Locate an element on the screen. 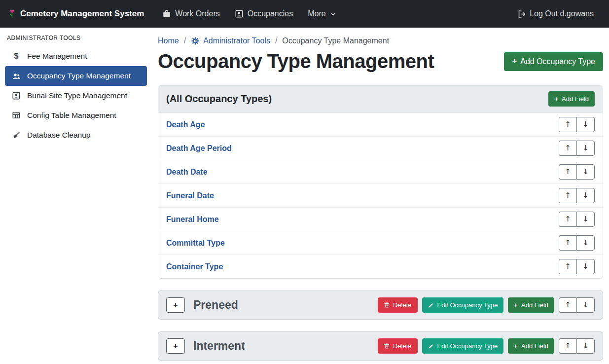  sidebar-header: ADMINISTRATOR TOOLS is located at coordinates (76, 40).